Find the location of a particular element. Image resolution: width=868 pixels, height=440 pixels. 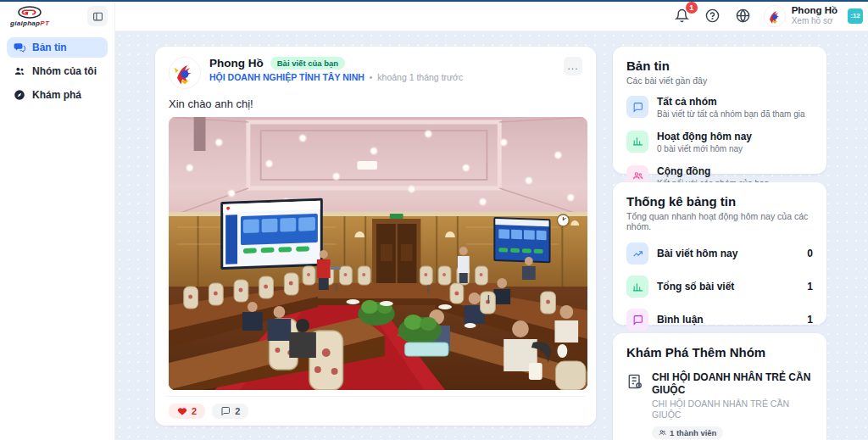

app-logo: giaiphapPT is located at coordinates (30, 17).